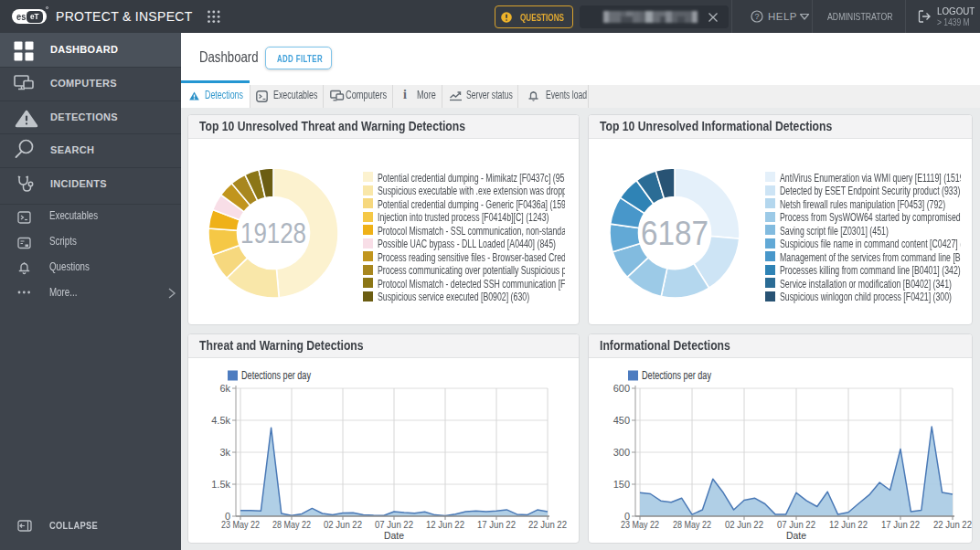 The height and width of the screenshot is (550, 980). I want to click on svg-text: 6k, so click(225, 388).